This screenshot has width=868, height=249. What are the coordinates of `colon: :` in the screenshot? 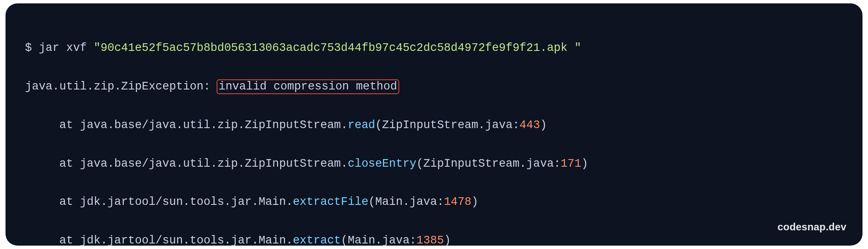 It's located at (210, 87).